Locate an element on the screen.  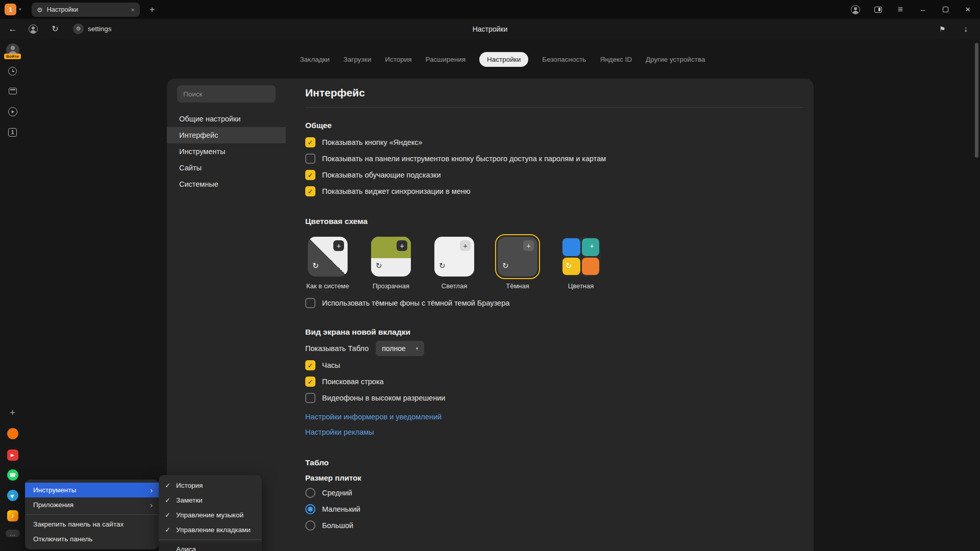
tab-security: Безопасность is located at coordinates (564, 59).